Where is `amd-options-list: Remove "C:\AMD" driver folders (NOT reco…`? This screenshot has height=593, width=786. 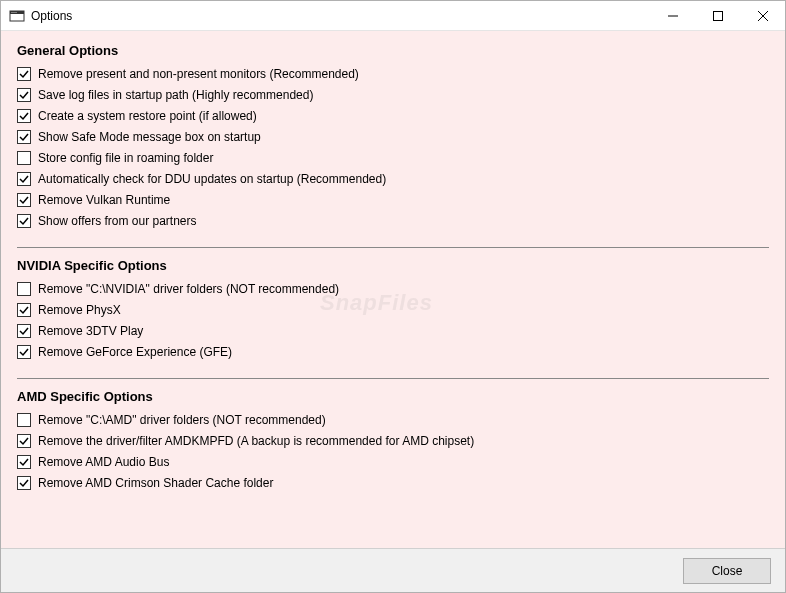 amd-options-list: Remove "C:\AMD" driver folders (NOT reco… is located at coordinates (393, 452).